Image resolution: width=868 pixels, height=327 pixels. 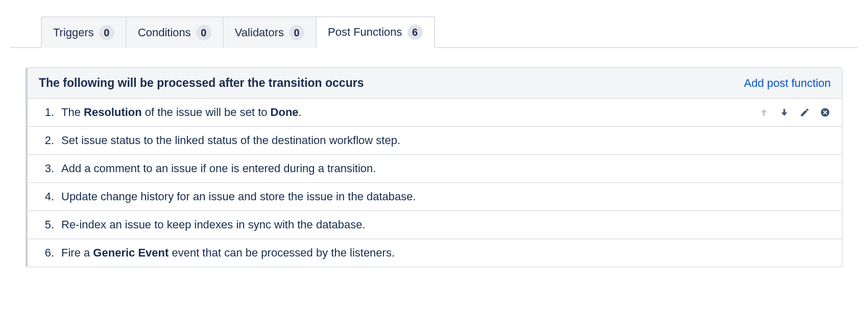 What do you see at coordinates (446, 169) in the screenshot?
I see `row-description: Add a comment to an issue if one is ente…` at bounding box center [446, 169].